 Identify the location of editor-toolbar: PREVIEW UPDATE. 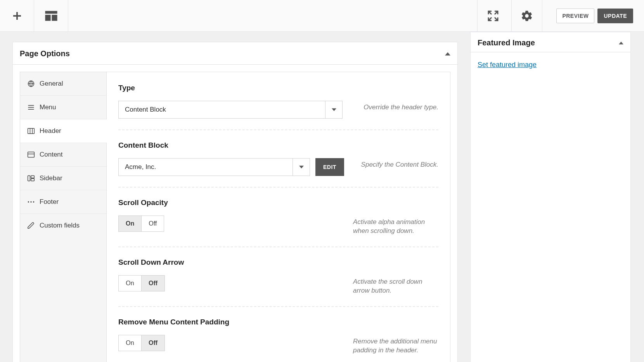
(322, 16).